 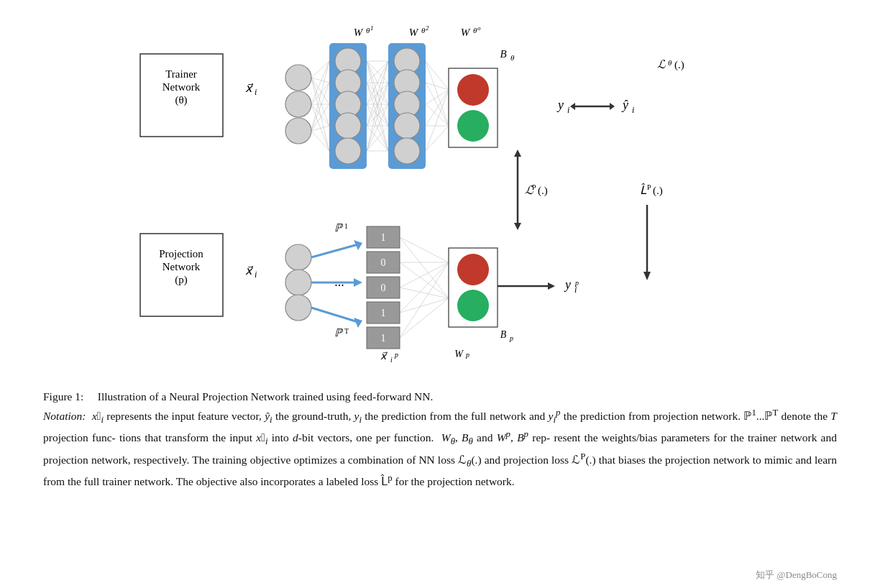 What do you see at coordinates (181, 280) in the screenshot?
I see `svg-text: (p)` at bounding box center [181, 280].